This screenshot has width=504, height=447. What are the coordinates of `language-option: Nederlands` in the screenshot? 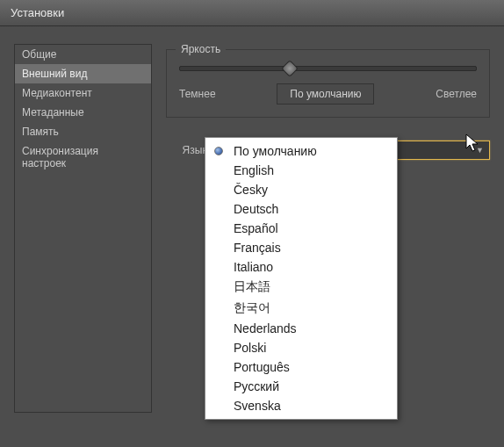 It's located at (301, 328).